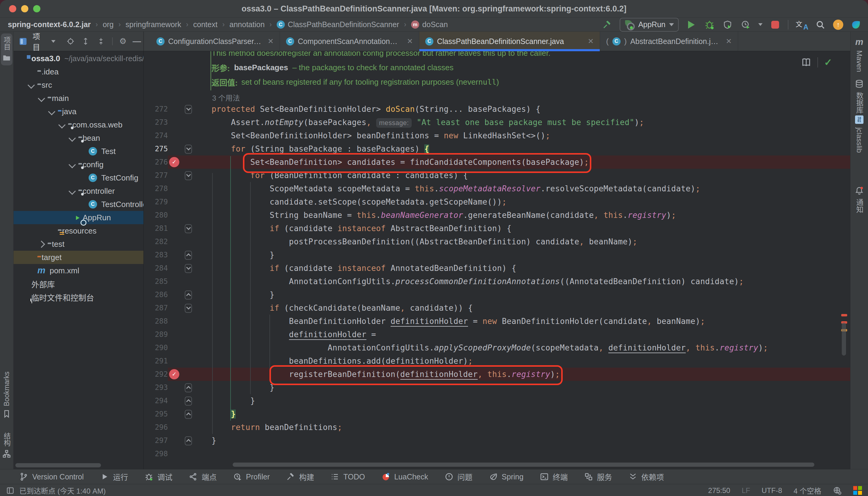  What do you see at coordinates (78, 151) in the screenshot?
I see `tree-item-Test: CTest` at bounding box center [78, 151].